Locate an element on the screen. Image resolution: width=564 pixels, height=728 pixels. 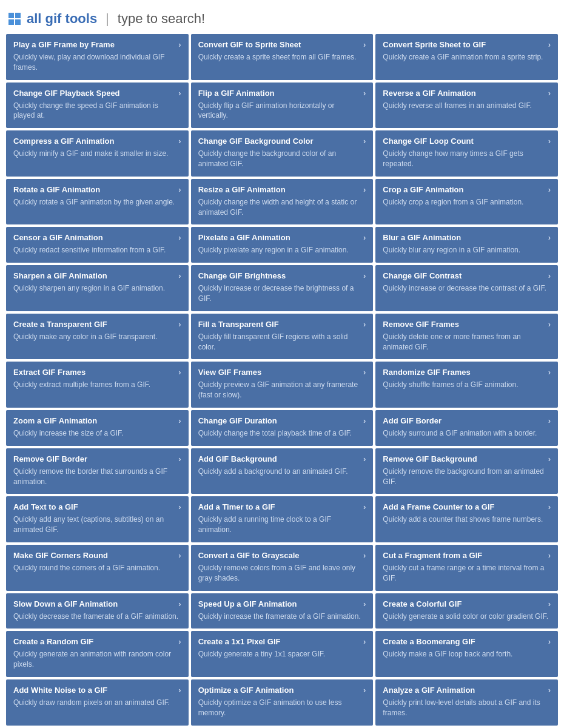
tool-card-title: Remove GIF Frames› is located at coordinates (467, 324).